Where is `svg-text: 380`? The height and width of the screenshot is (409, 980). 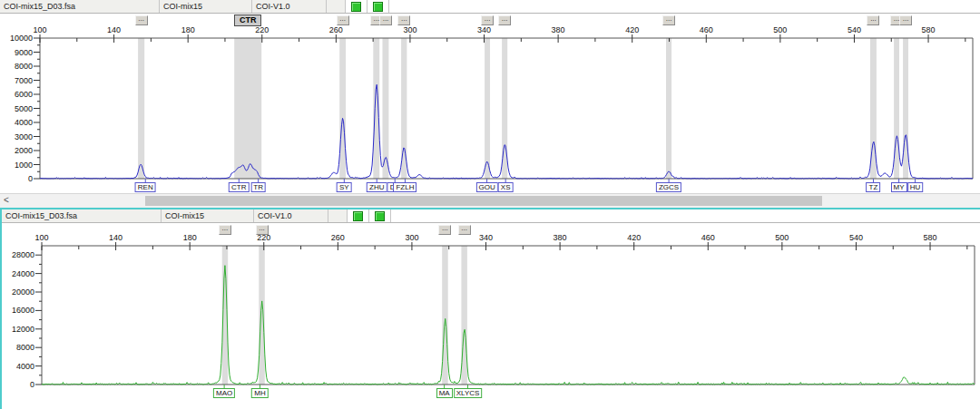
svg-text: 380 is located at coordinates (559, 30).